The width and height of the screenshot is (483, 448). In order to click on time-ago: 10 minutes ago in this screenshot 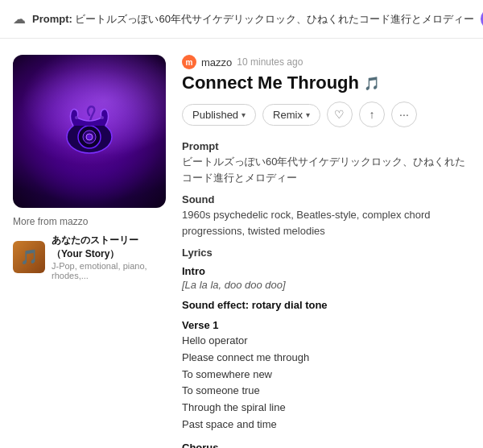, I will do `click(270, 62)`.